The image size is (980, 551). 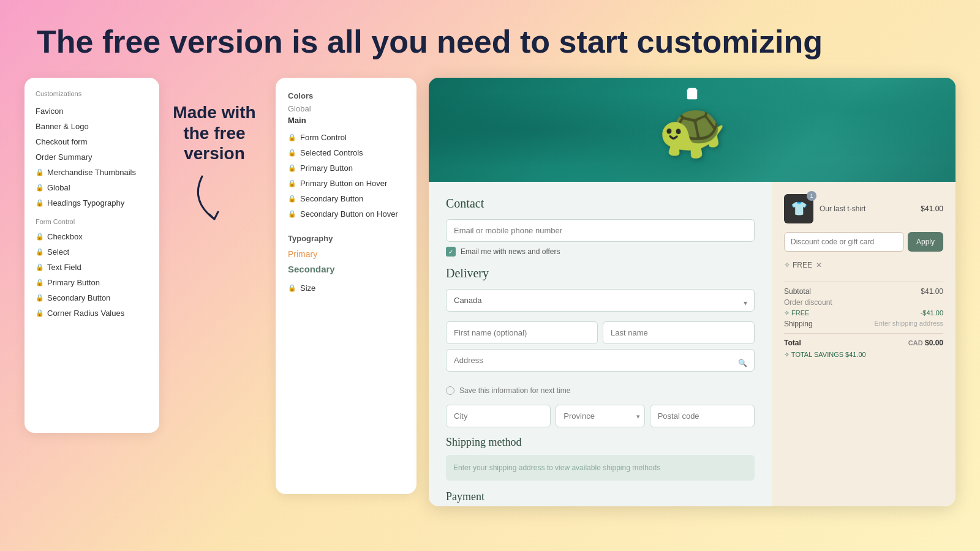 What do you see at coordinates (346, 184) in the screenshot?
I see `color-primary-button-hover: 🔒Primary Button on Hover` at bounding box center [346, 184].